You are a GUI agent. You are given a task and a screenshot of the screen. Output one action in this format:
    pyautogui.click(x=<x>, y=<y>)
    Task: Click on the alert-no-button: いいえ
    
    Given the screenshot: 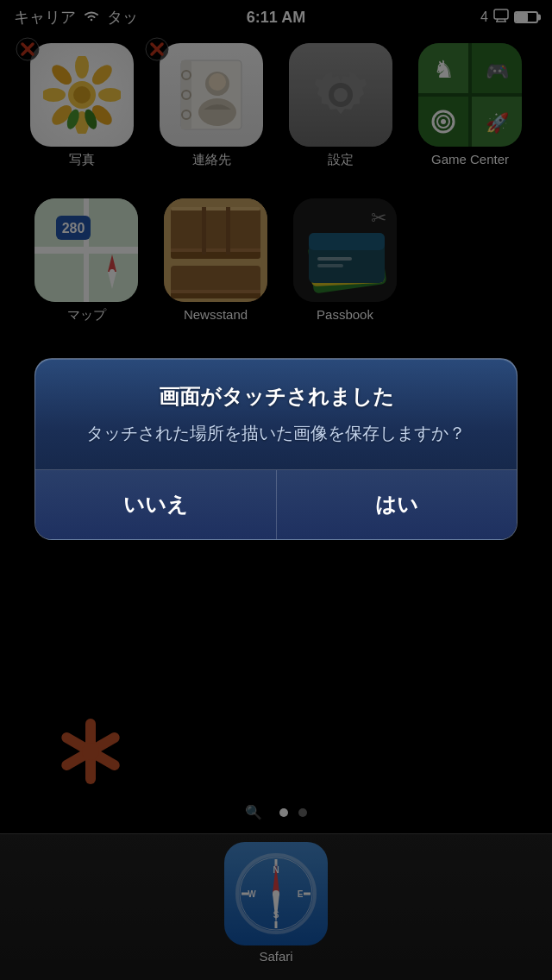 What is the action you would take?
    pyautogui.click(x=156, y=505)
    